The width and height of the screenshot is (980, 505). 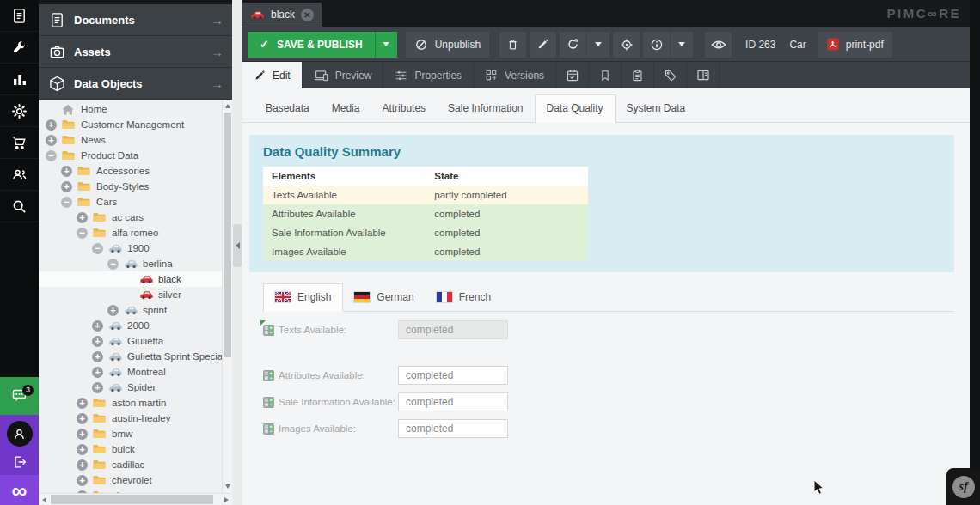 I want to click on scroll-up-arrow, so click(x=228, y=106).